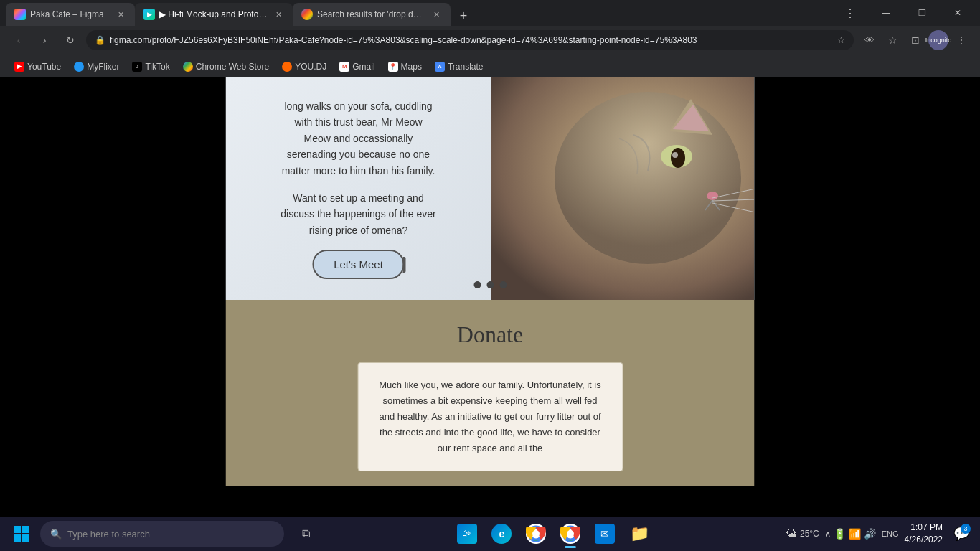  I want to click on new-tab-button: +, so click(463, 16).